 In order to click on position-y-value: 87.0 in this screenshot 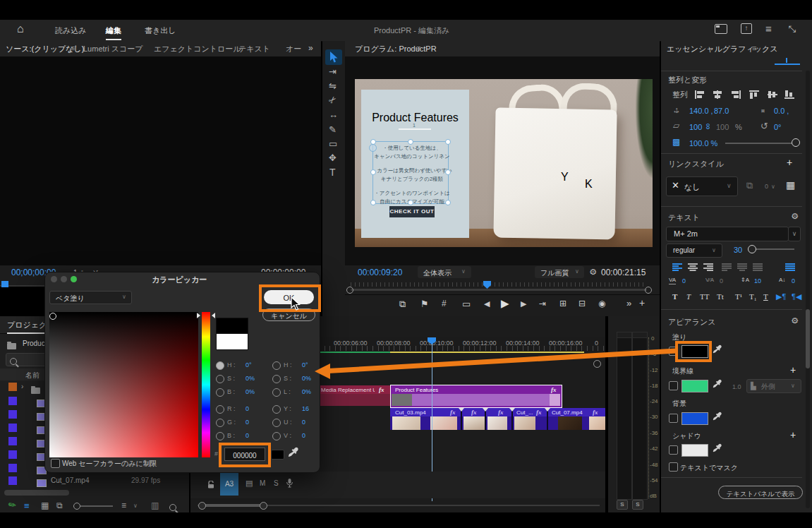, I will do `click(721, 111)`.